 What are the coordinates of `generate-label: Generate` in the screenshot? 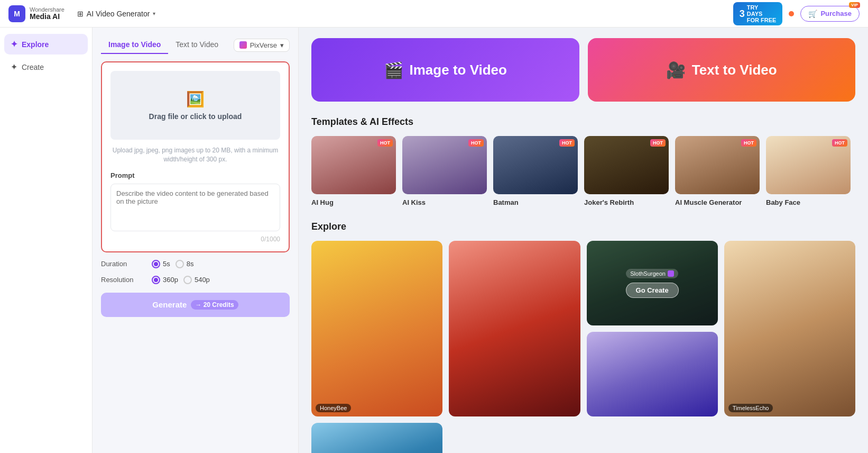 It's located at (169, 305).